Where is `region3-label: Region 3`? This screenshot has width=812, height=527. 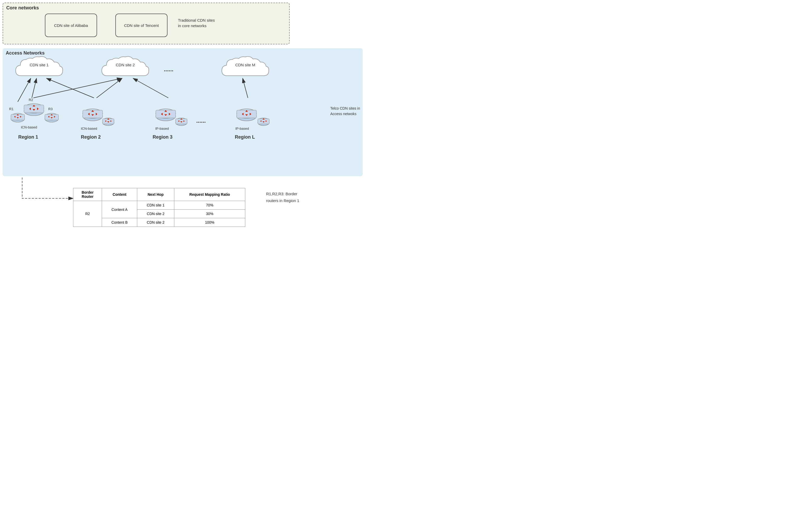 region3-label: Region 3 is located at coordinates (162, 137).